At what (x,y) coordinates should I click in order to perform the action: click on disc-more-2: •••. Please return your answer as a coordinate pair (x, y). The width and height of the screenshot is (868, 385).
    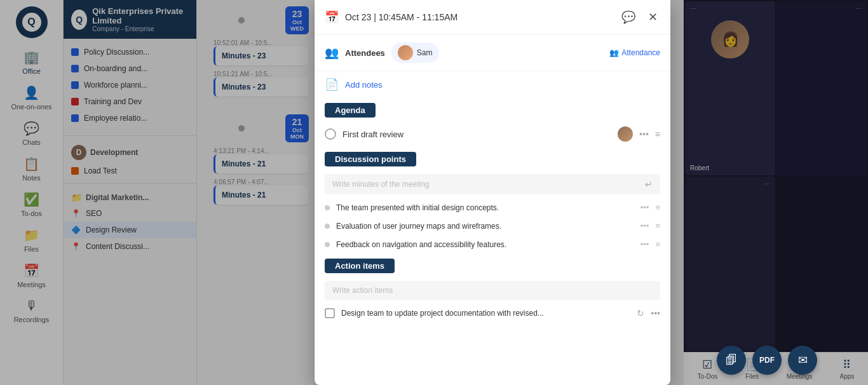
    Looking at the image, I should click on (645, 226).